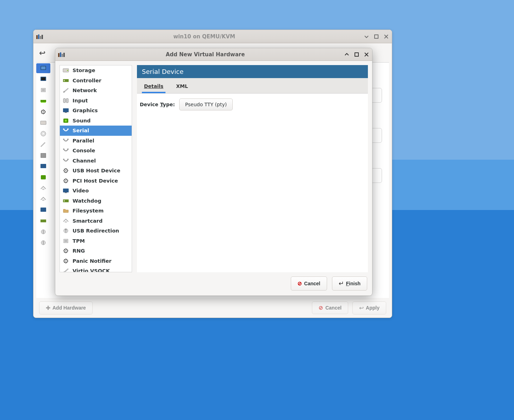 This screenshot has height=420, width=514. I want to click on device-type-combo: Pseudo TTY (pty), so click(206, 104).